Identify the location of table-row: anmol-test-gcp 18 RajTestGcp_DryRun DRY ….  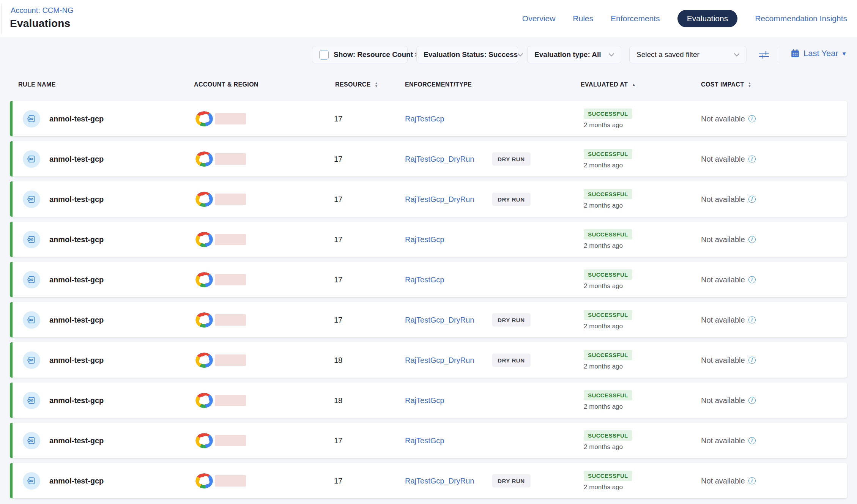
(428, 360).